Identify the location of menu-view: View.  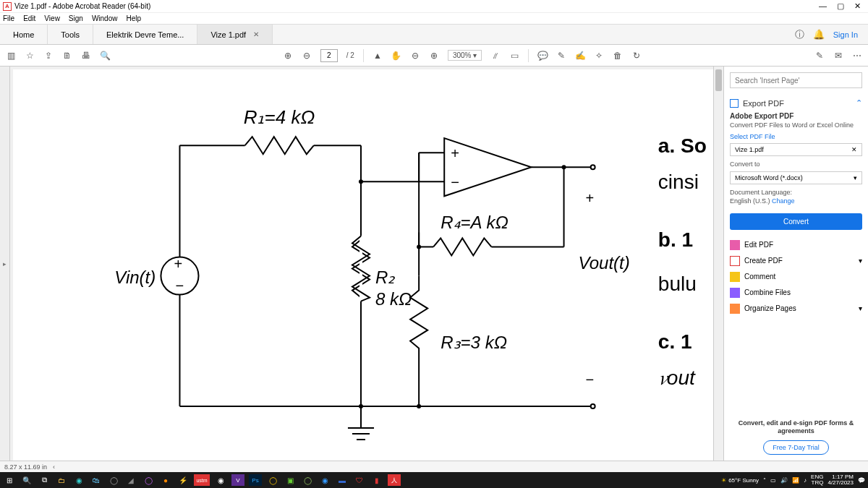
(52, 19).